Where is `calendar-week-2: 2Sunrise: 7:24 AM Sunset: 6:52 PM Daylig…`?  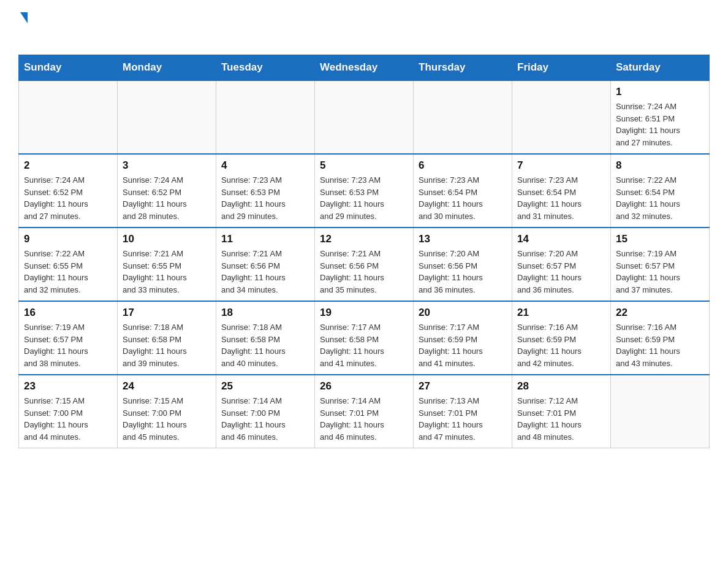 calendar-week-2: 2Sunrise: 7:24 AM Sunset: 6:52 PM Daylig… is located at coordinates (364, 191).